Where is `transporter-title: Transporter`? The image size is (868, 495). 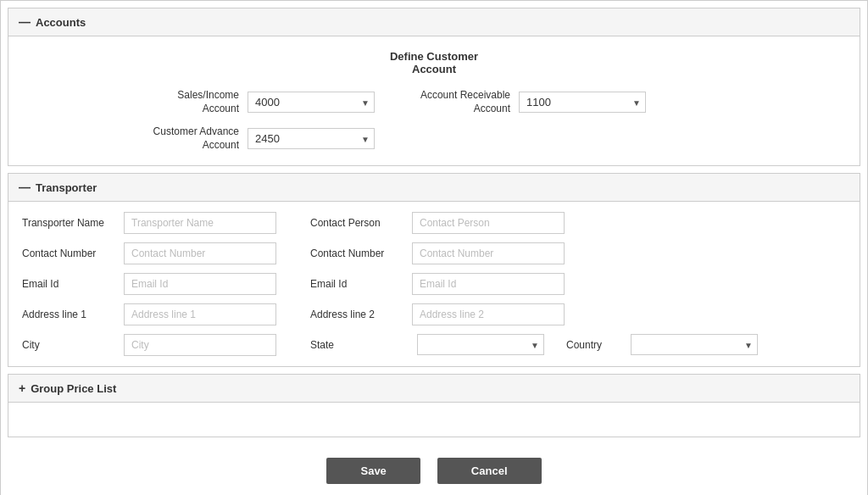
transporter-title: Transporter is located at coordinates (66, 188).